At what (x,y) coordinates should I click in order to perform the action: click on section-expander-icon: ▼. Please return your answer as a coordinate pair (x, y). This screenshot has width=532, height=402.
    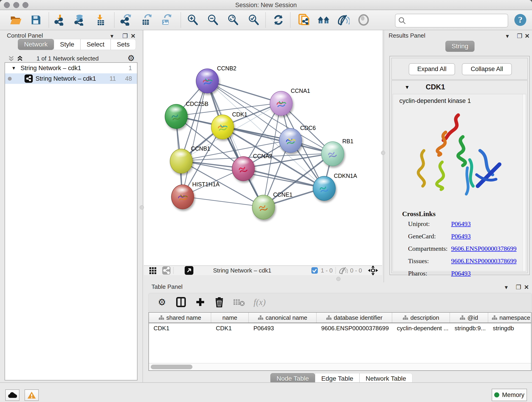
    Looking at the image, I should click on (407, 87).